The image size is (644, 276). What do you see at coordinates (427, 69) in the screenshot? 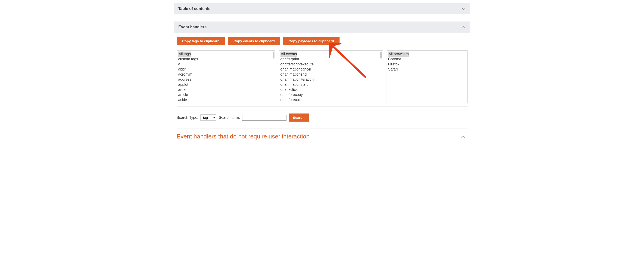
I see `list-item: Safari` at bounding box center [427, 69].